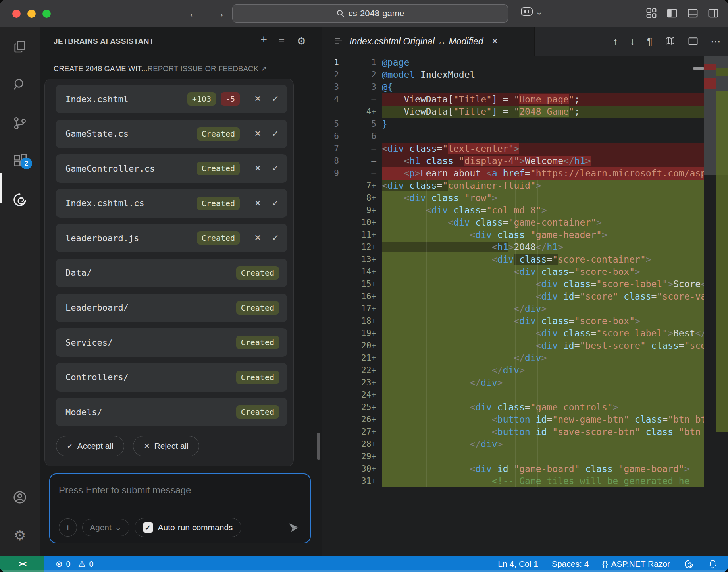  Describe the element at coordinates (166, 446) in the screenshot. I see `reject-all-button: ✕ Reject all` at that location.